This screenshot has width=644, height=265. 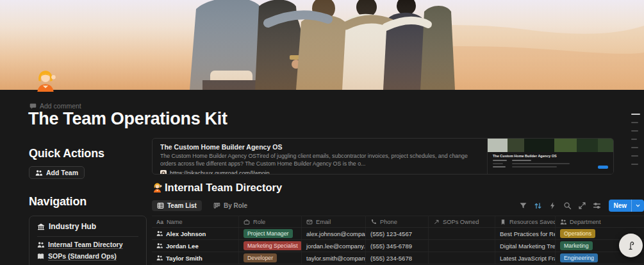 What do you see at coordinates (185, 258) in the screenshot?
I see `member-name: Taylor Smith` at bounding box center [185, 258].